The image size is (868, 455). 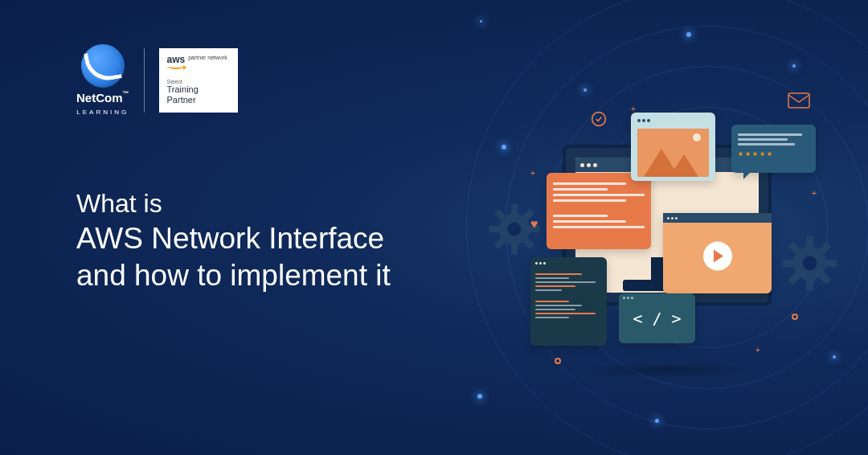 I want to click on netcom-logo-text: NetCom™, so click(x=103, y=98).